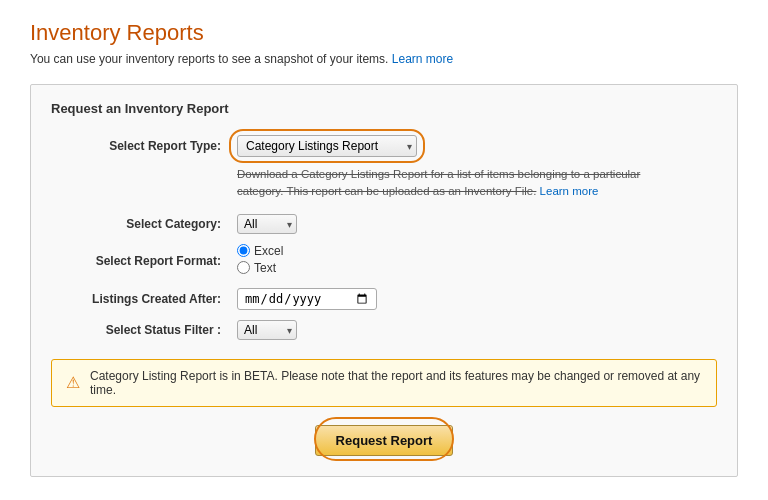 The width and height of the screenshot is (768, 500). I want to click on category-select-wrapper: All, so click(267, 224).